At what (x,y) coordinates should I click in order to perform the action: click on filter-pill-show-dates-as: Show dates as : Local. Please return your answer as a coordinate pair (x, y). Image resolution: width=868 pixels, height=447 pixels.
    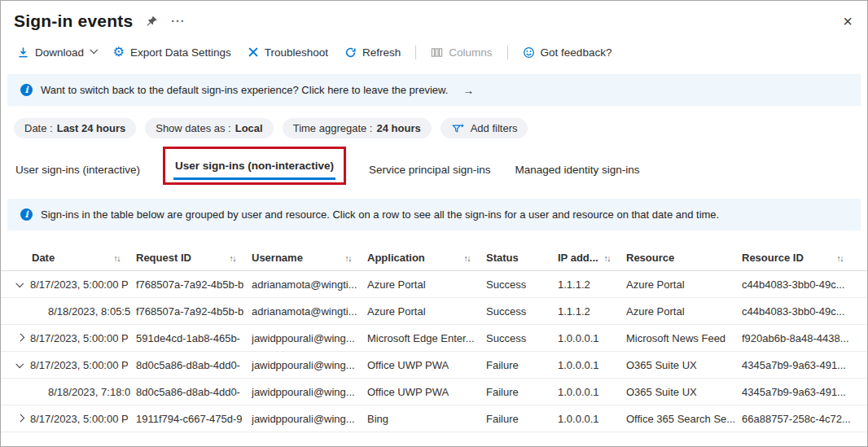
    Looking at the image, I should click on (208, 129).